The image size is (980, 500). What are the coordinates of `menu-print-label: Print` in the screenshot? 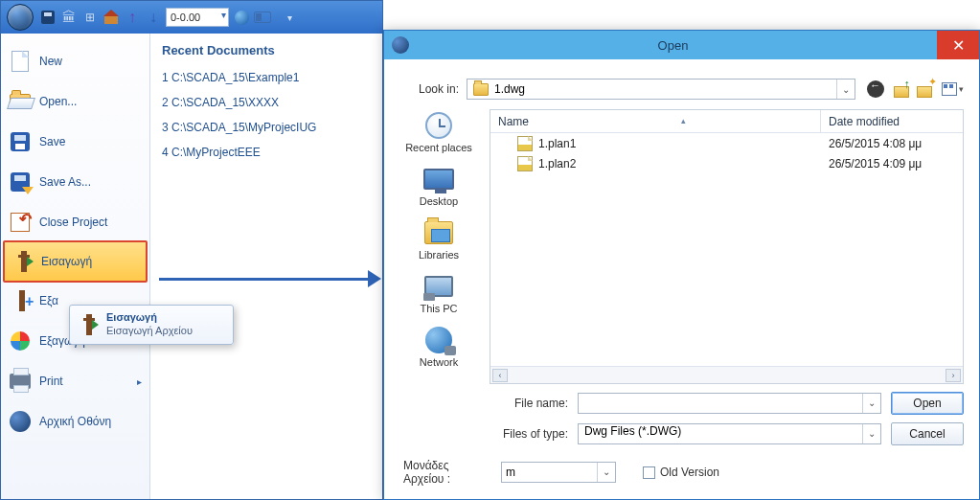 It's located at (52, 381).